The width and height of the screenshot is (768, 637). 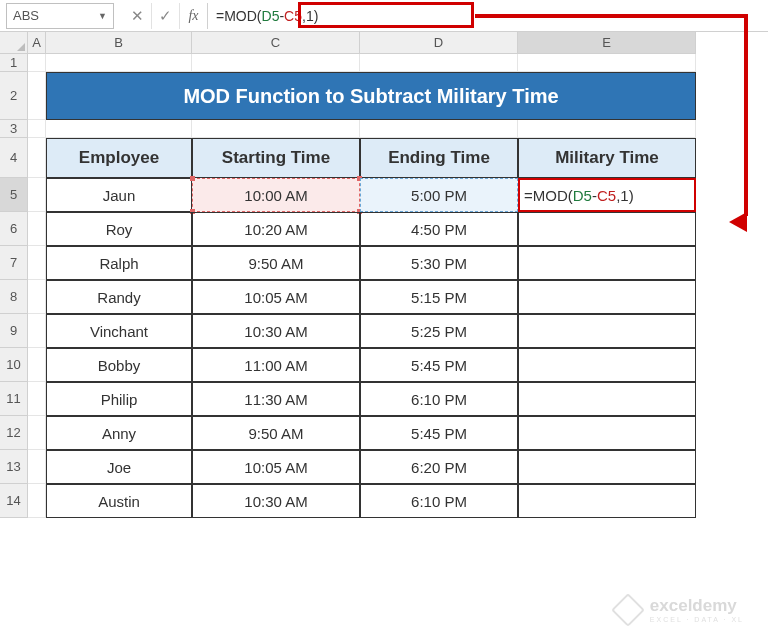 I want to click on cell-start: 10:20 AM, so click(x=276, y=229).